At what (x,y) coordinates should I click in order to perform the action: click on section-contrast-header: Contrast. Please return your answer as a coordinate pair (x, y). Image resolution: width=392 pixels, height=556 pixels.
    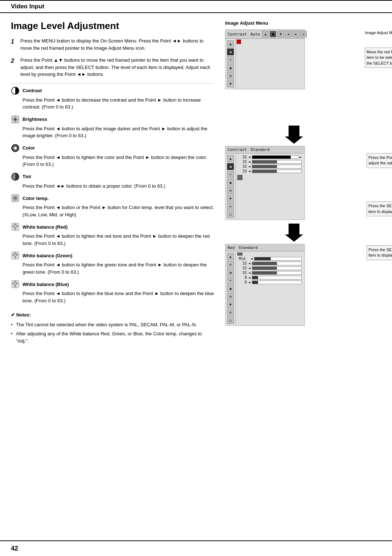
    Looking at the image, I should click on (113, 91).